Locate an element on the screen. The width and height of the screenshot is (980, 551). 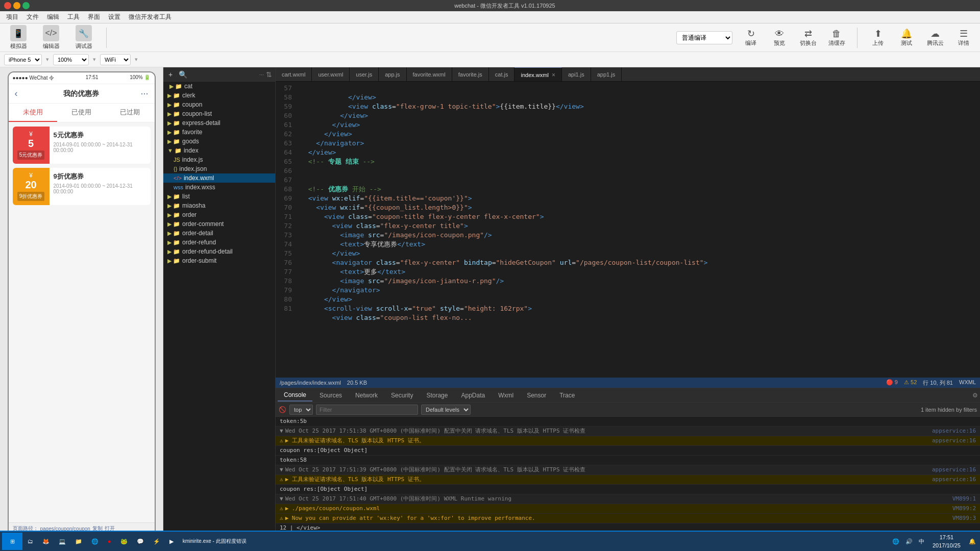
taskbar-notification: kminirite.exe - 此固程度错误 is located at coordinates (214, 541).